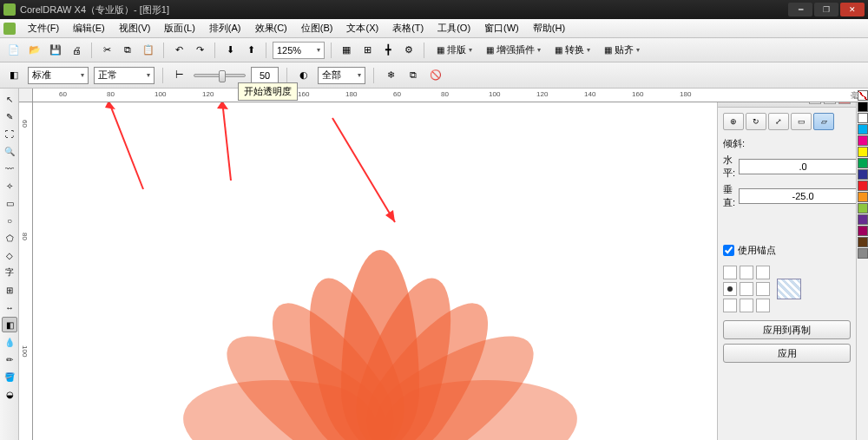  Describe the element at coordinates (76, 50) in the screenshot. I see `print-icon: 🖨` at that location.